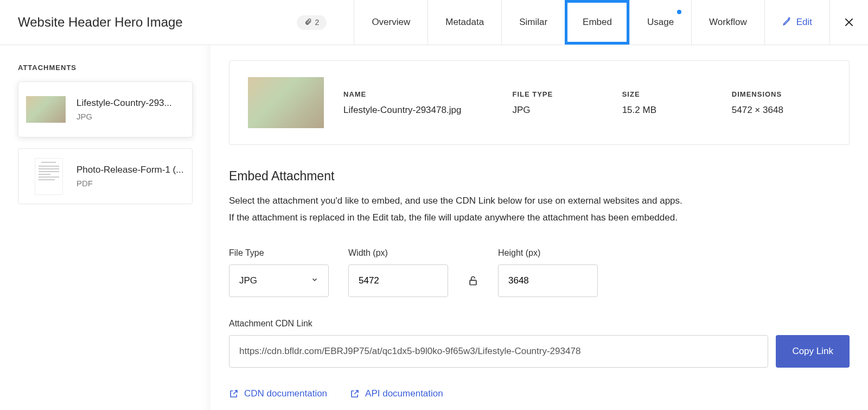  What do you see at coordinates (100, 22) in the screenshot?
I see `page-title: Website Header Hero Image` at bounding box center [100, 22].